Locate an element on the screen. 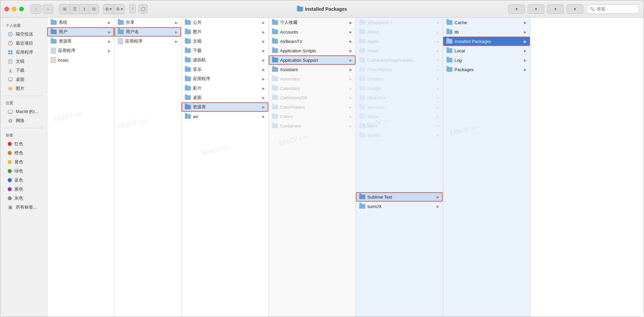 The width and height of the screenshot is (644, 317). share-button: ↑ is located at coordinates (132, 9).